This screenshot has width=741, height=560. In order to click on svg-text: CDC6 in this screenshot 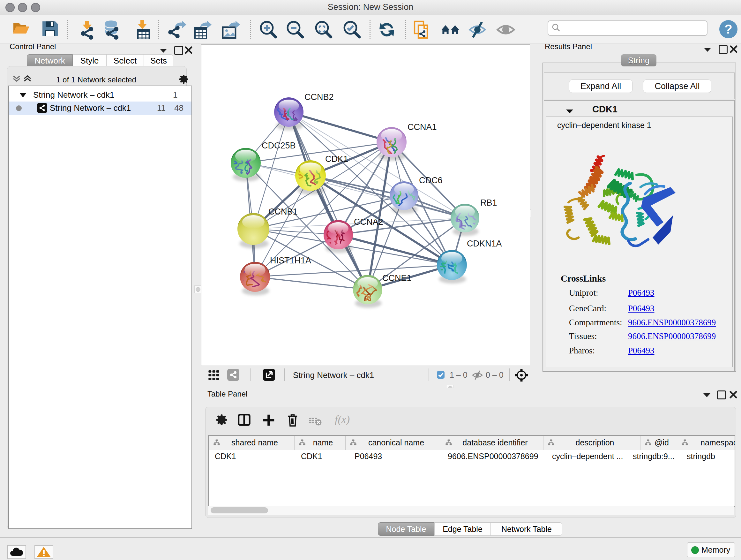, I will do `click(431, 180)`.